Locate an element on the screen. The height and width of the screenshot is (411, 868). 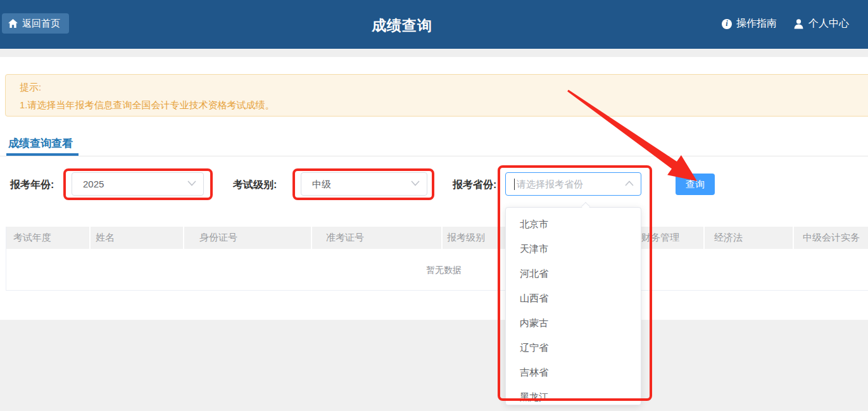
dropdown-option-neimenggu: 内蒙古 is located at coordinates (574, 323).